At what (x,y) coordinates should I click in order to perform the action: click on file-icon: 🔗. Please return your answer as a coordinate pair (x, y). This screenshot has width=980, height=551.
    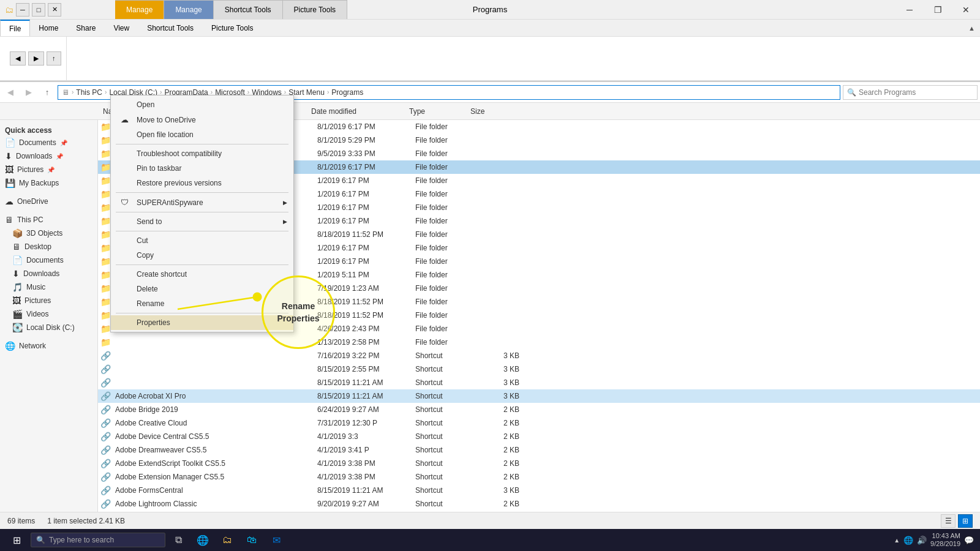
    Looking at the image, I should click on (107, 423).